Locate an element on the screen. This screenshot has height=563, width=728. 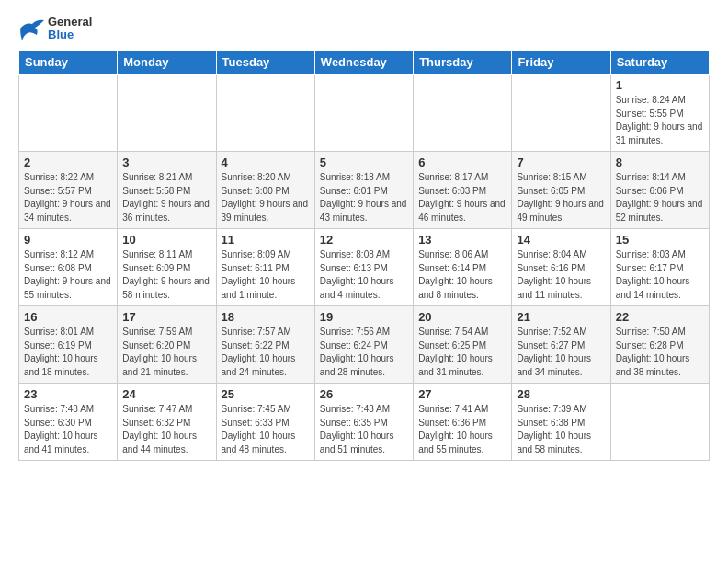
calendar-cell: 6Sunrise: 8:17 AM Sunset: 6:03 PM Daylig… is located at coordinates (463, 190).